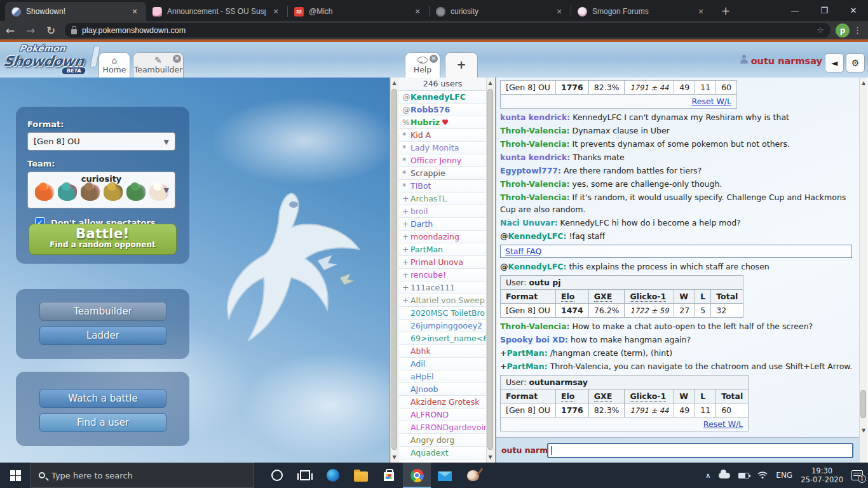  I want to click on mail-button, so click(445, 475).